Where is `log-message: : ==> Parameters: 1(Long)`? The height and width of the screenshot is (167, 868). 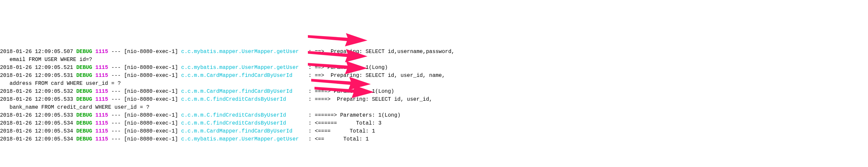 log-message: : ==> Parameters: 1(Long) is located at coordinates (343, 67).